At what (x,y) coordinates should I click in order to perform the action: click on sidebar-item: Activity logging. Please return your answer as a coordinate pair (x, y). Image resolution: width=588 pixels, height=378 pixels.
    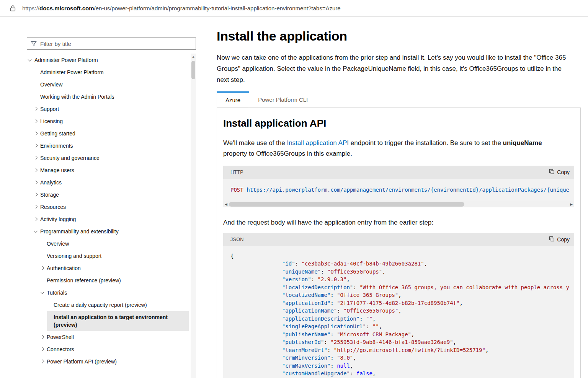
    Looking at the image, I should click on (98, 219).